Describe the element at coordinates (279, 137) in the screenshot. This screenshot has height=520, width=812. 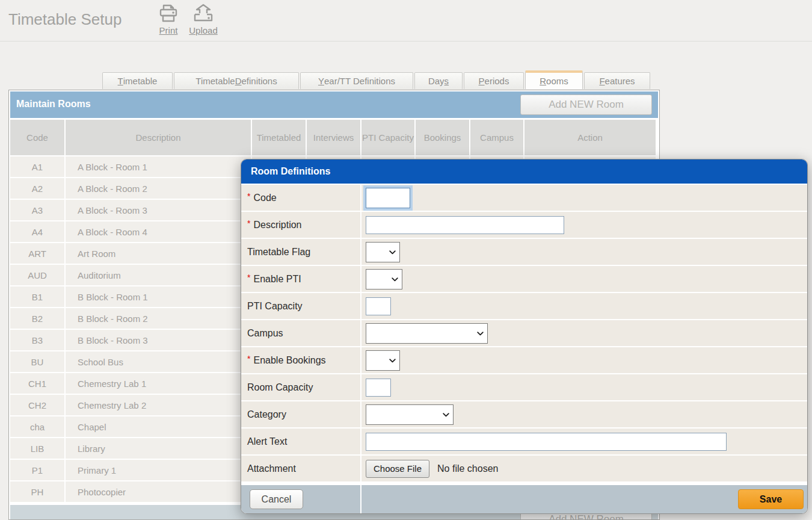
I see `column-header-timetabled: Timetabled` at that location.